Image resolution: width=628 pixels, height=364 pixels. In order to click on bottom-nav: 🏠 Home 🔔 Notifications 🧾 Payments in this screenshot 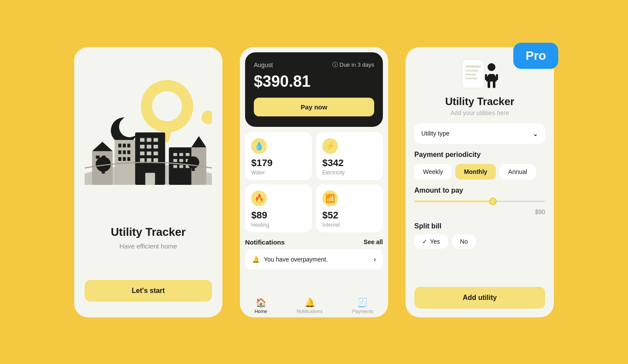, I will do `click(314, 305)`.